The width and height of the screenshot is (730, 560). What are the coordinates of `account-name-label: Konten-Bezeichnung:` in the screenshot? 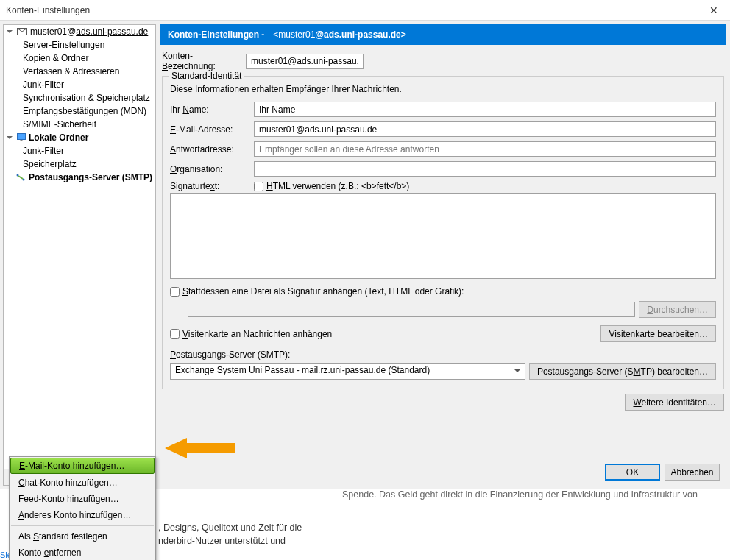 It's located at (204, 61).